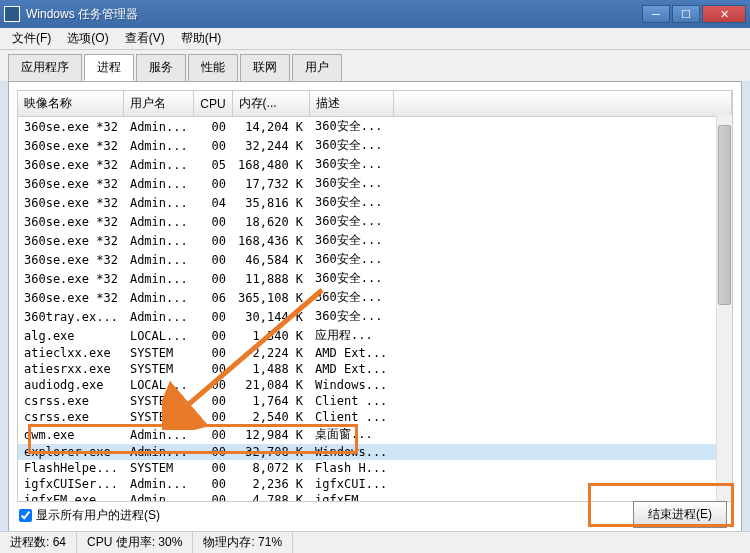 The height and width of the screenshot is (553, 750). What do you see at coordinates (213, 104) in the screenshot?
I see `col-header-cpu: CPU` at bounding box center [213, 104].